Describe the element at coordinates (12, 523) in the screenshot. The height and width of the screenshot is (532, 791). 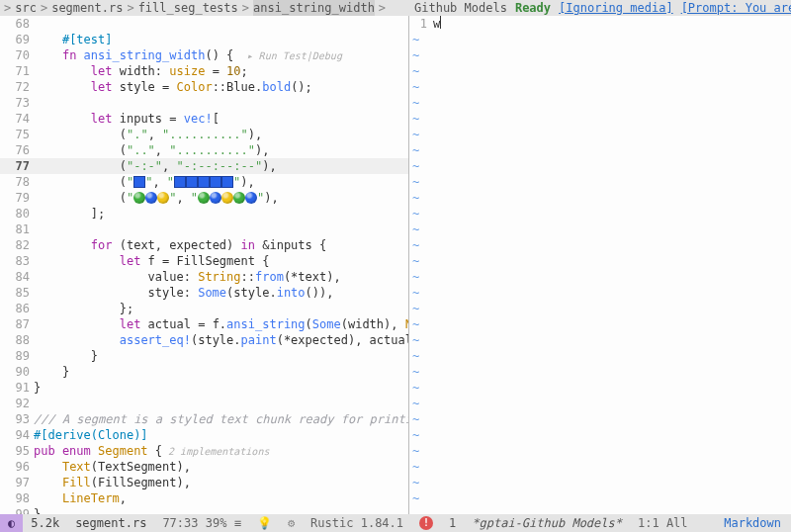
I see `mode-indicator: ◐` at that location.